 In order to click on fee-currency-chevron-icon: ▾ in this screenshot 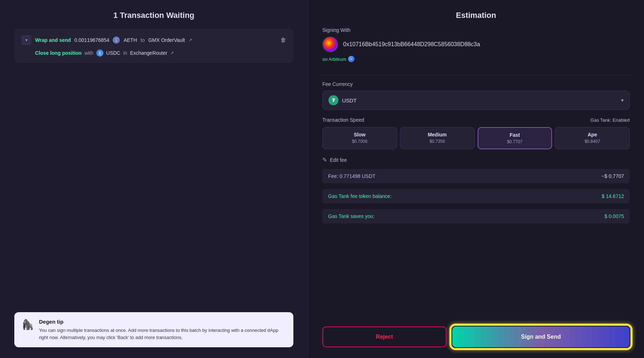, I will do `click(623, 100)`.